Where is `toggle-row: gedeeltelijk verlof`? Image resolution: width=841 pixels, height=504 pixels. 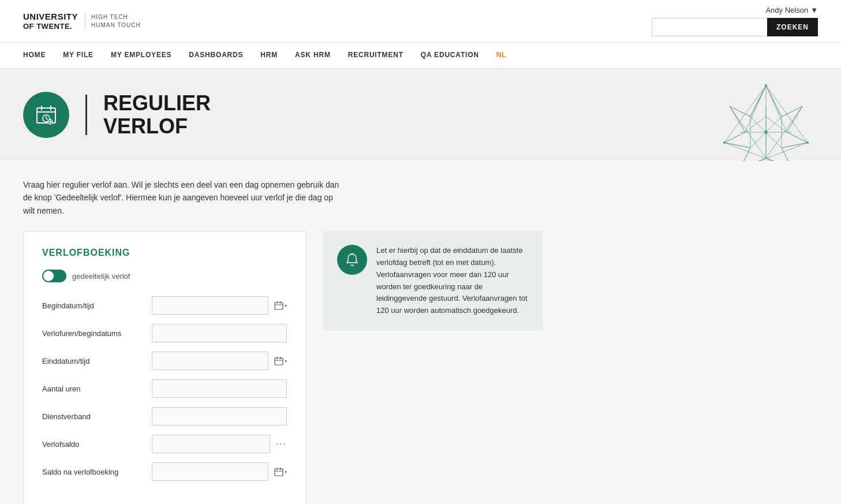
toggle-row: gedeeltelijk verlof is located at coordinates (165, 276).